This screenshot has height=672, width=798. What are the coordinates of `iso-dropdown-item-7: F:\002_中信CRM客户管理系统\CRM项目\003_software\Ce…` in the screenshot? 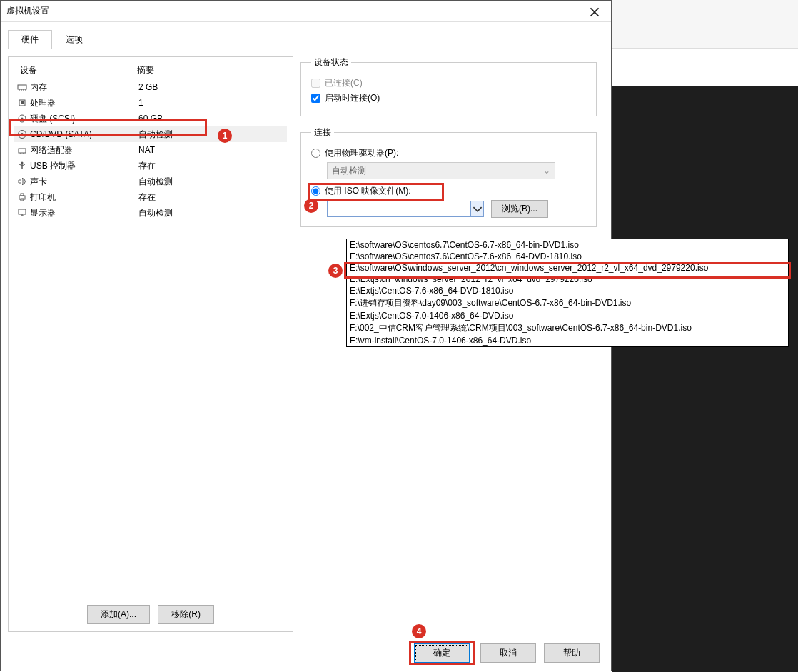 It's located at (567, 329).